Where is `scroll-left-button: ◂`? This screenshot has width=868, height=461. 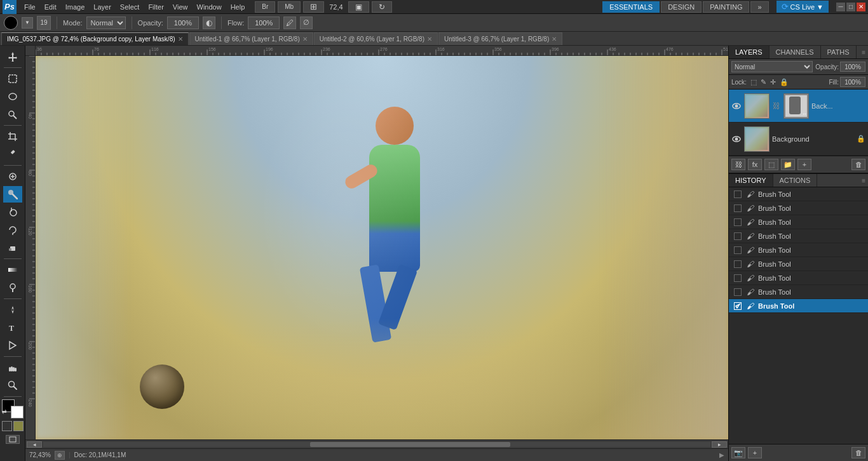
scroll-left-button: ◂ is located at coordinates (34, 444).